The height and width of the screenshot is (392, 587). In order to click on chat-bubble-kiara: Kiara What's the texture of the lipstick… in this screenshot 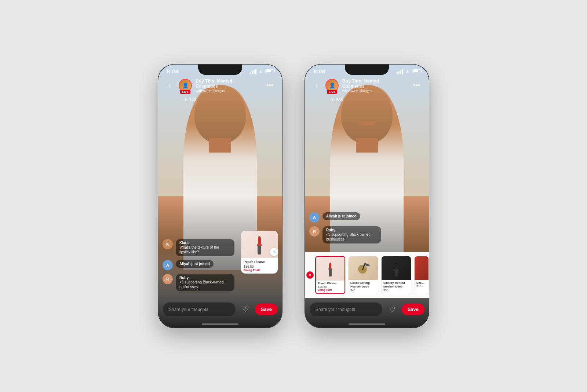, I will do `click(205, 248)`.